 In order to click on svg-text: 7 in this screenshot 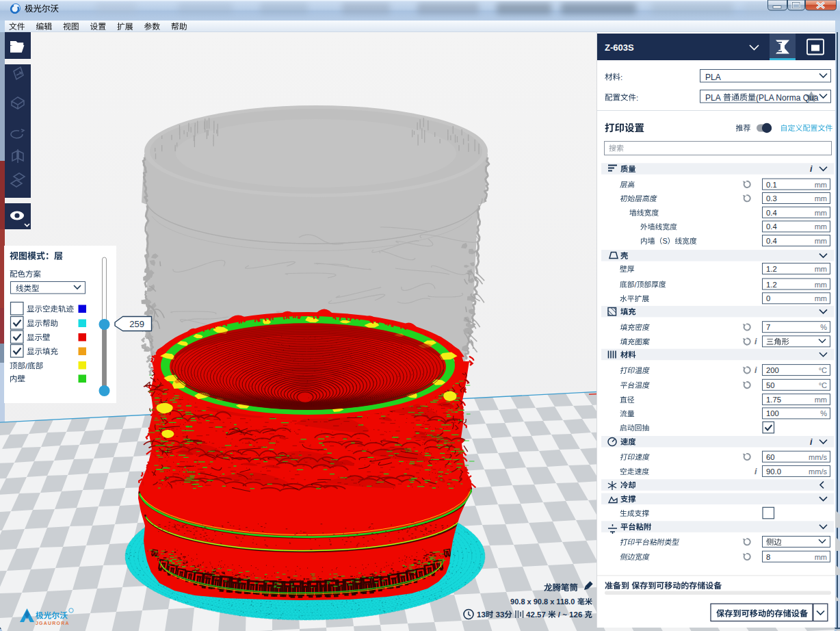, I will do `click(768, 327)`.